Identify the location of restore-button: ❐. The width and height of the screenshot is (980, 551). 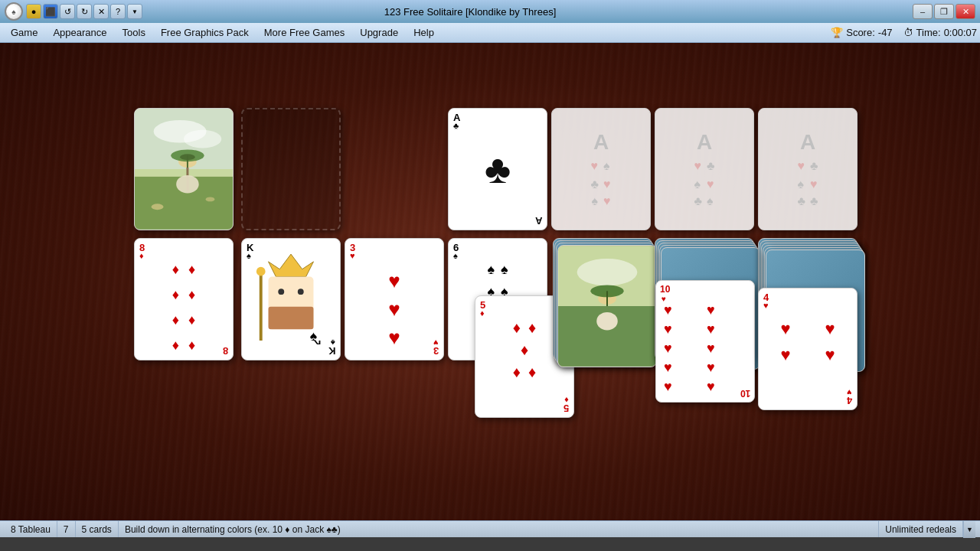
(944, 11).